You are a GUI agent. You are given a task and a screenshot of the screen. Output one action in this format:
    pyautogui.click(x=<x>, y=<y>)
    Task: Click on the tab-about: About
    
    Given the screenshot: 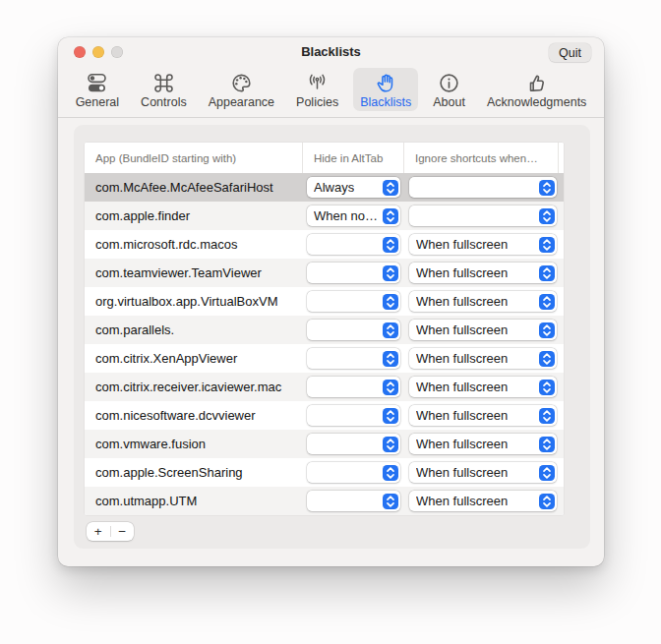 What is the action you would take?
    pyautogui.click(x=449, y=89)
    